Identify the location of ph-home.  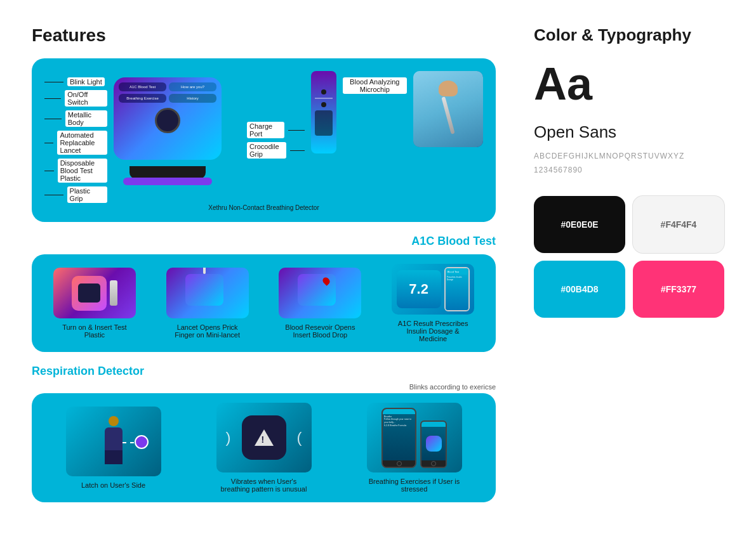
(399, 464).